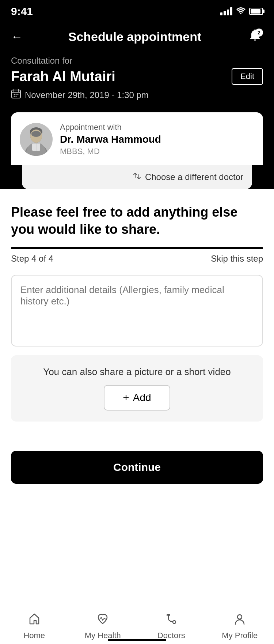  Describe the element at coordinates (137, 398) in the screenshot. I see `add-media-button: + Add` at that location.